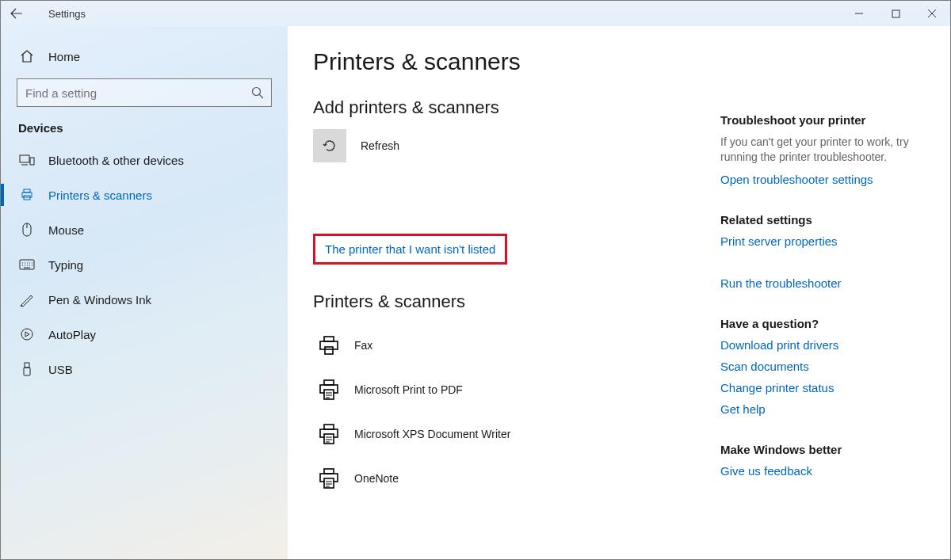 This screenshot has width=951, height=560. What do you see at coordinates (517, 108) in the screenshot?
I see `add-section-title: Add printers & scanners` at bounding box center [517, 108].